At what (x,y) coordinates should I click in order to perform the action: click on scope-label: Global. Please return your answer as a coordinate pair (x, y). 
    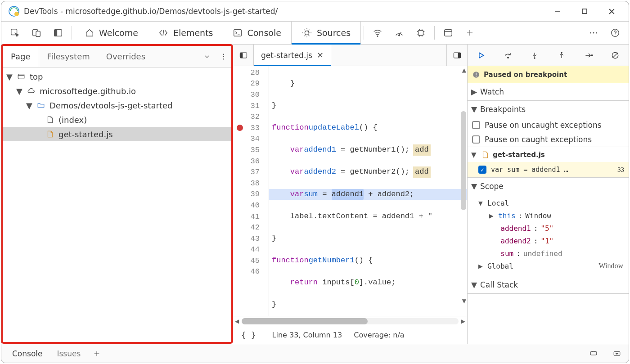
    Looking at the image, I should click on (500, 266).